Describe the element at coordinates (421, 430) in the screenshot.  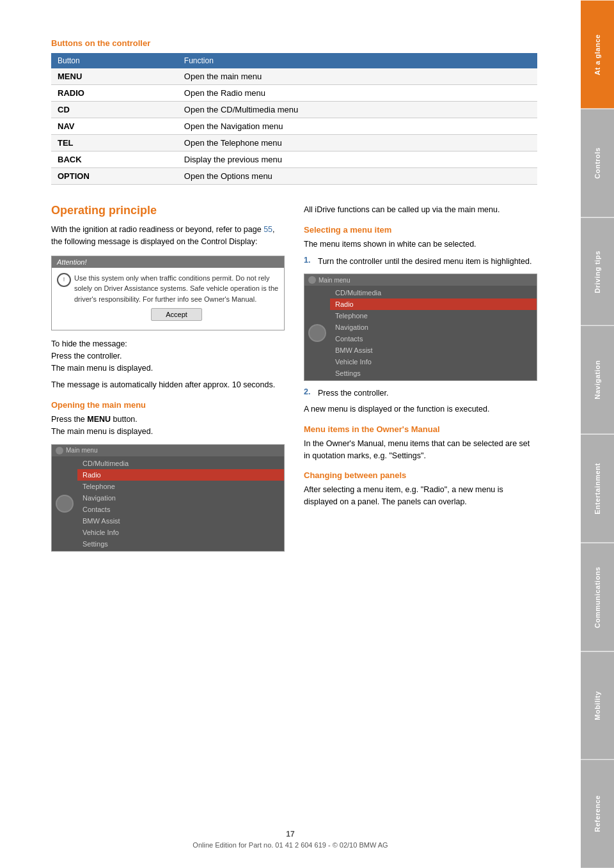
I see `owners-manual-heading: Menu items in the Owner's Manual` at that location.